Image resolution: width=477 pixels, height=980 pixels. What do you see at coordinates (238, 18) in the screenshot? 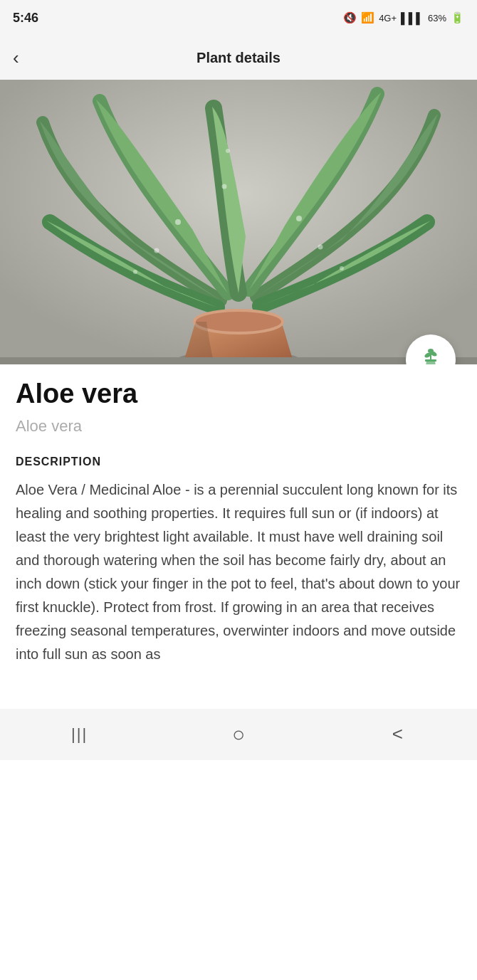
I see `status-bar: 5:46 🔇 📶 4G+ ▌▌▌ 63% 🔋` at bounding box center [238, 18].